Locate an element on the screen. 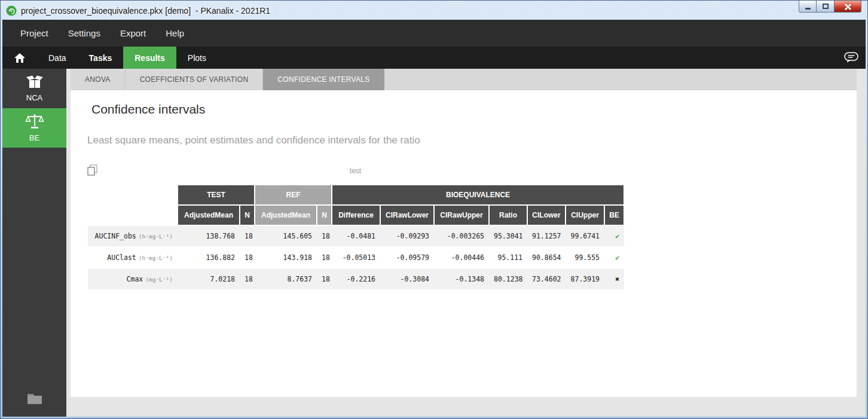 This screenshot has width=868, height=419. difference-cell: -0.0481 is located at coordinates (356, 236).